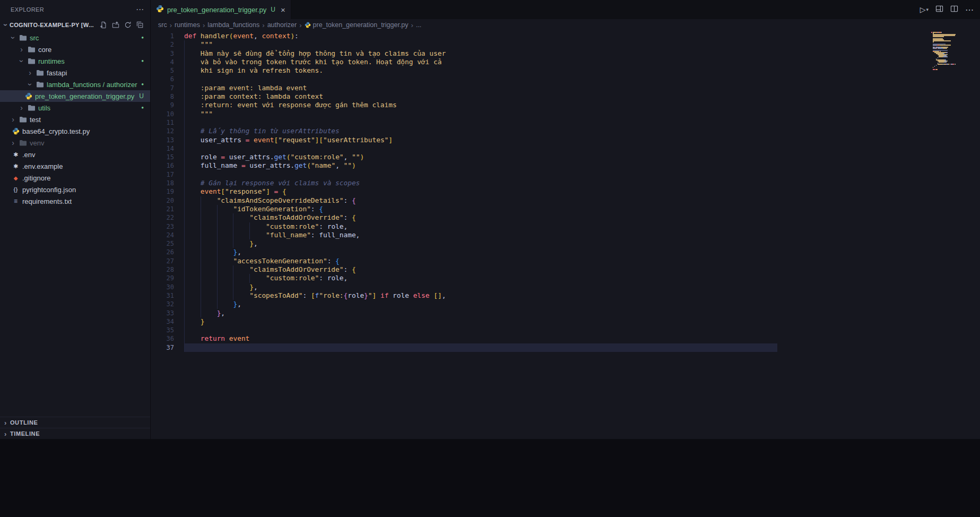  I want to click on code-line-6: 6, so click(566, 79).